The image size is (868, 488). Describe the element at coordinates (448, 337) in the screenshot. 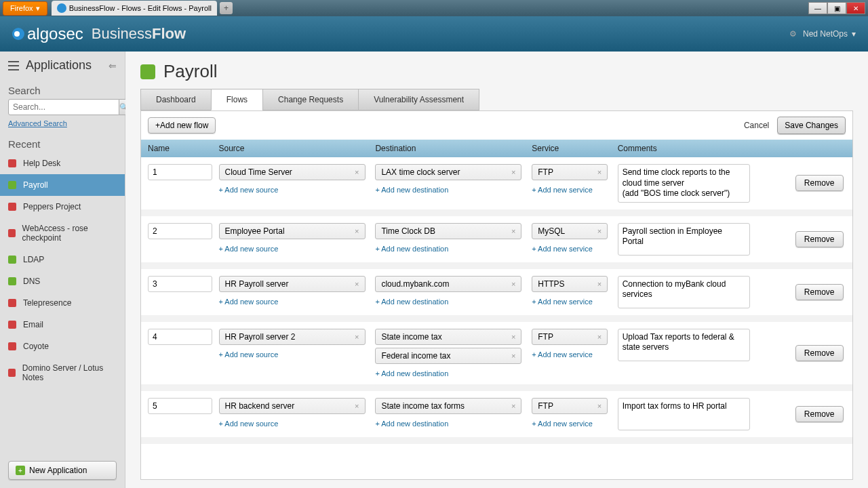

I see `value-tag: State income tax×` at that location.